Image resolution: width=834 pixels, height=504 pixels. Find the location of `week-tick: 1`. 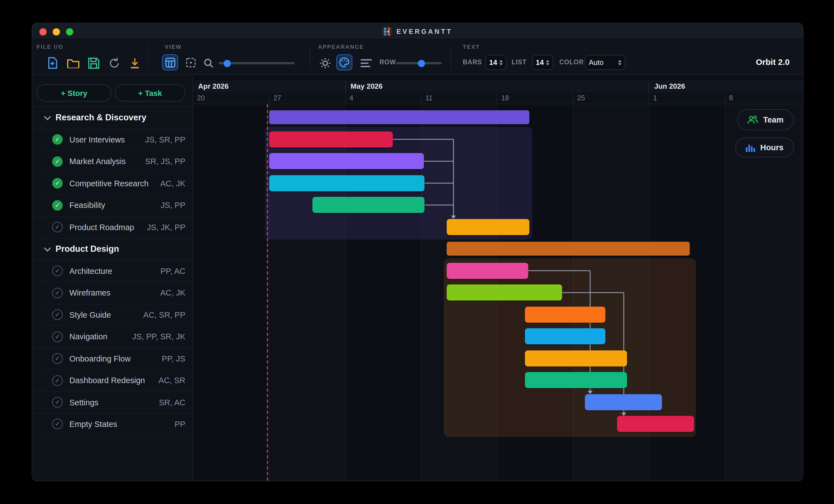

week-tick: 1 is located at coordinates (686, 98).